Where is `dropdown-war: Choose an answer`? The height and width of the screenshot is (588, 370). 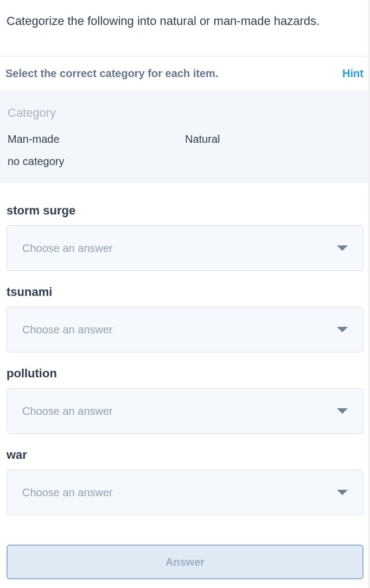
dropdown-war: Choose an answer is located at coordinates (185, 492).